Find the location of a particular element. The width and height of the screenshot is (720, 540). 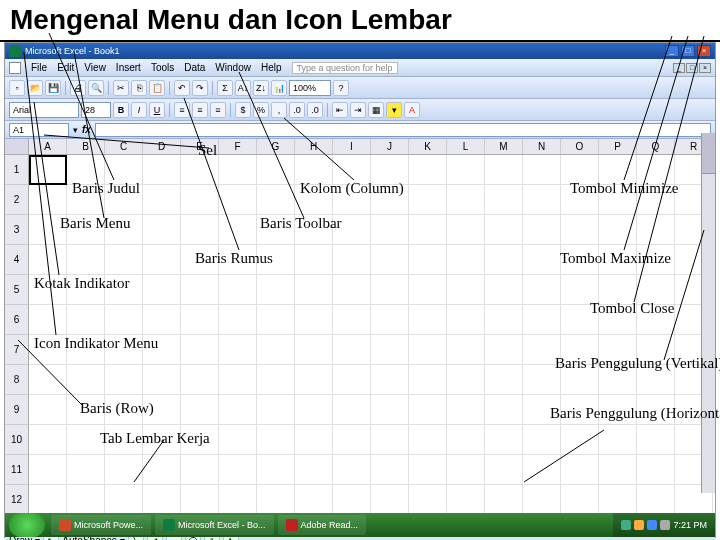

percent-icon: % is located at coordinates (261, 110).